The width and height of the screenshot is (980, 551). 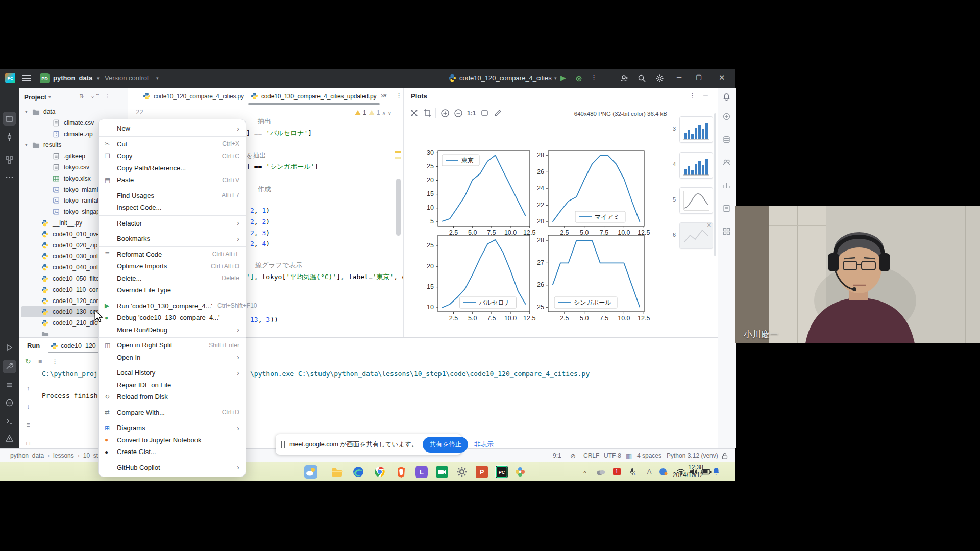 What do you see at coordinates (27, 78) in the screenshot?
I see `hamburger-menu-icon` at bounding box center [27, 78].